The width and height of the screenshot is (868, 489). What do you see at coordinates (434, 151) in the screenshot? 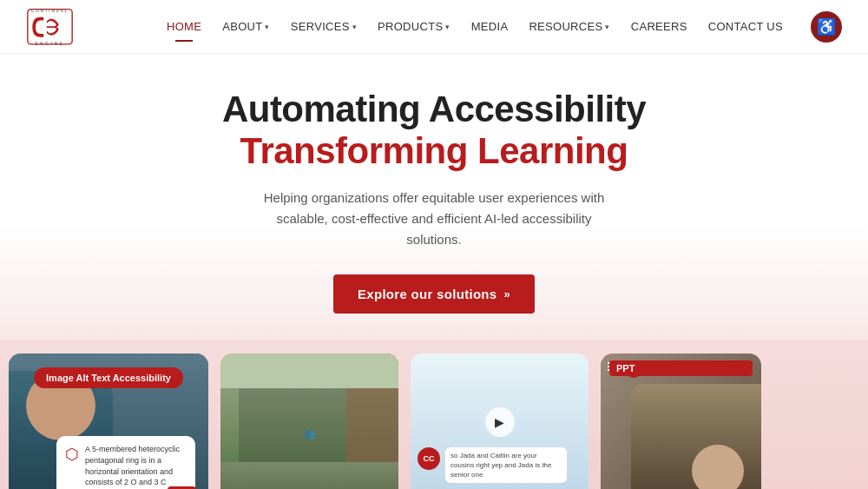
I see `hero-heading-2: Transforming Learning` at bounding box center [434, 151].